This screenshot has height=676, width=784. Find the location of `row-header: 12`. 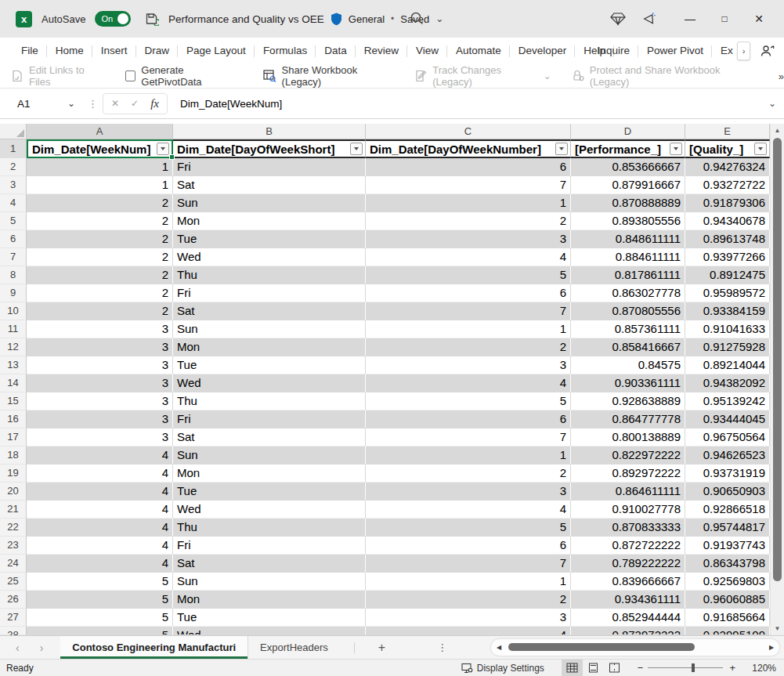

row-header: 12 is located at coordinates (13, 348).